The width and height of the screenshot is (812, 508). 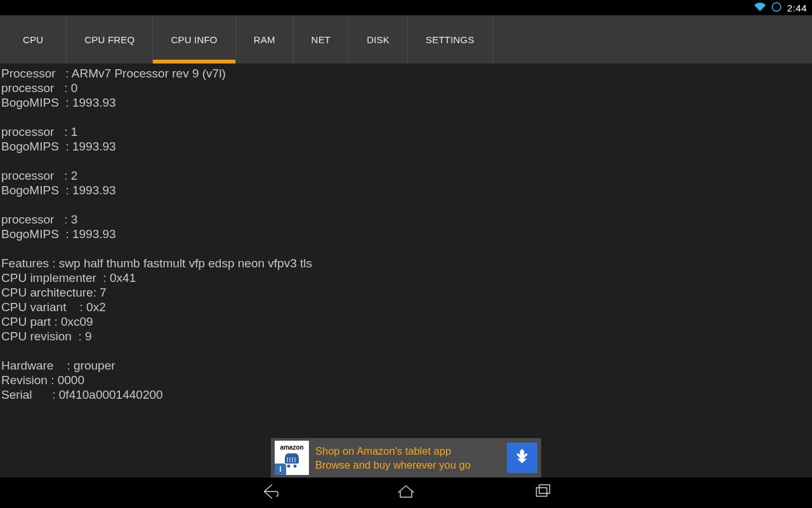 What do you see at coordinates (292, 448) in the screenshot?
I see `ad-brand-text: amazon` at bounding box center [292, 448].